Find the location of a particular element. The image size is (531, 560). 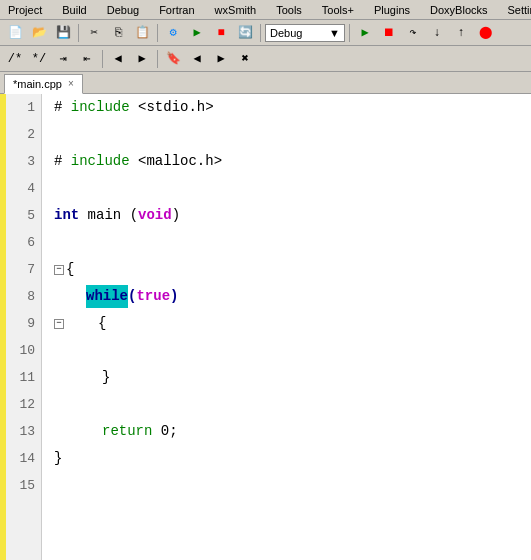

debug-stop-button: ⏹ is located at coordinates (389, 33).